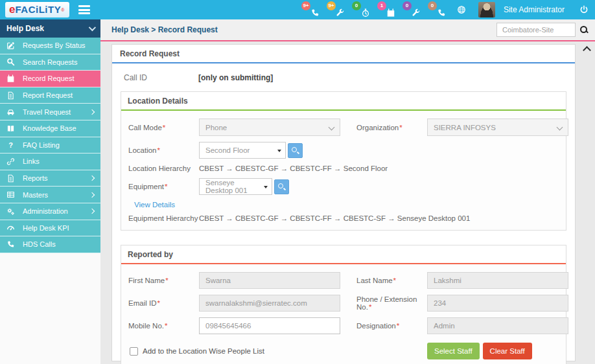 The image size is (595, 364). Describe the element at coordinates (12, 10) in the screenshot. I see `logo-text-e: e` at that location.